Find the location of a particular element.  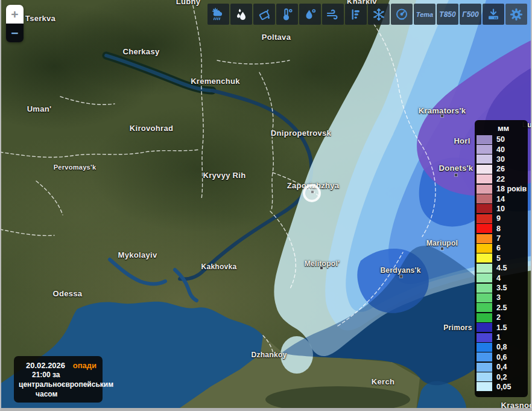

legend-row: 7 is located at coordinates (502, 238).